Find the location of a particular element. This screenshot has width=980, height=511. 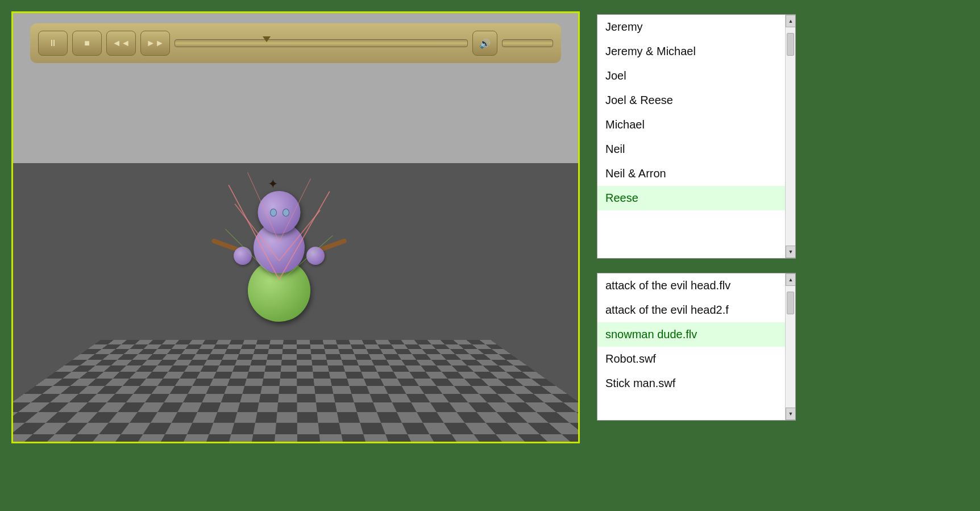

snowman-side-right is located at coordinates (315, 256).